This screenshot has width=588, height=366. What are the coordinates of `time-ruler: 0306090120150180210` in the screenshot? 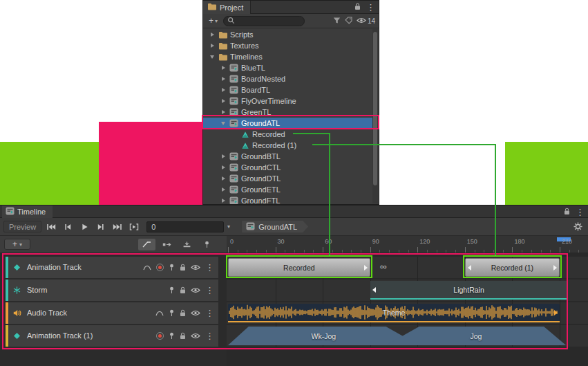 It's located at (408, 245).